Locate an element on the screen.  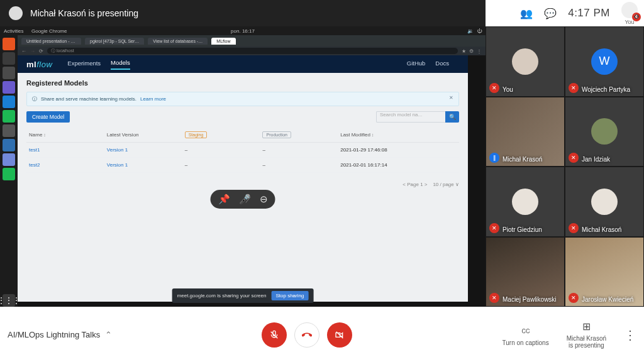
participant-tile: ✕Maciej Pawlikowski is located at coordinates (525, 272).